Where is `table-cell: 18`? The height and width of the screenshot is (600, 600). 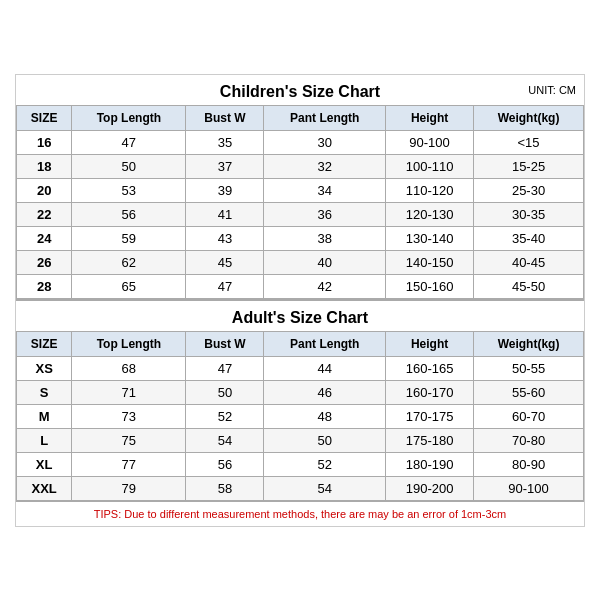
table-cell: 18 is located at coordinates (44, 166).